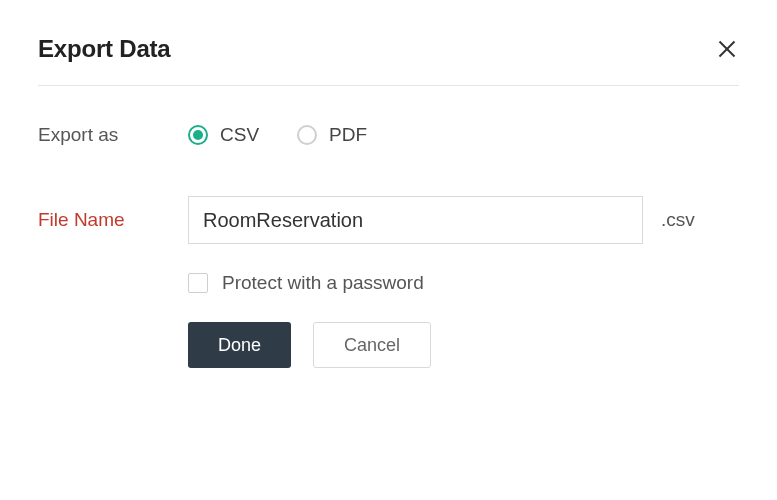  Describe the element at coordinates (198, 135) in the screenshot. I see `radio-csv-indicator` at that location.